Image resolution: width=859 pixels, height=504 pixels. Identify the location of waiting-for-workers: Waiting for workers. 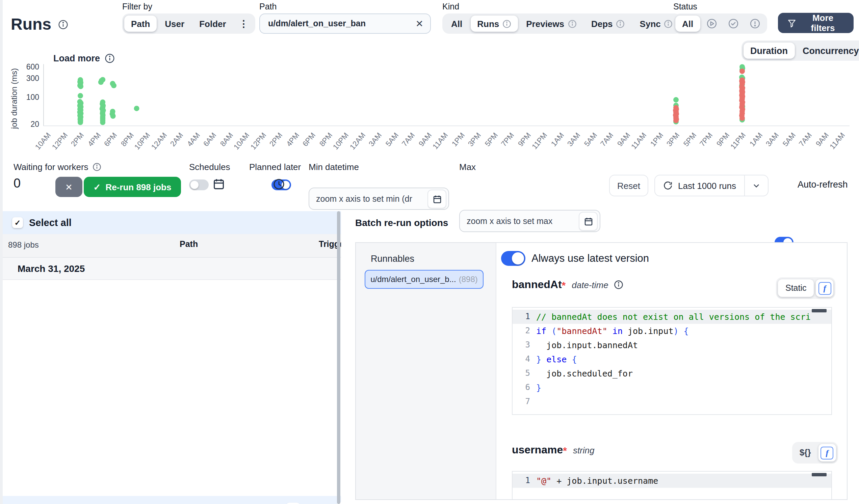
(57, 167).